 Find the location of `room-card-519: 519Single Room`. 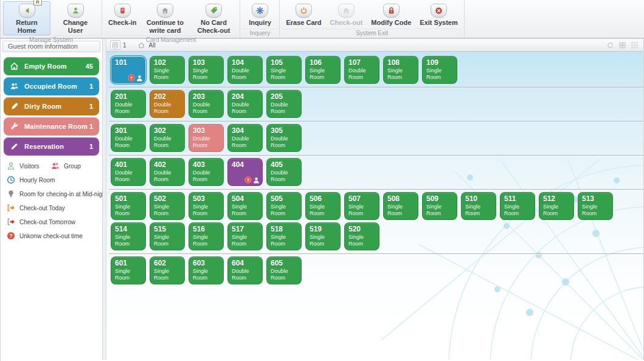

room-card-519: 519Single Room is located at coordinates (323, 236).